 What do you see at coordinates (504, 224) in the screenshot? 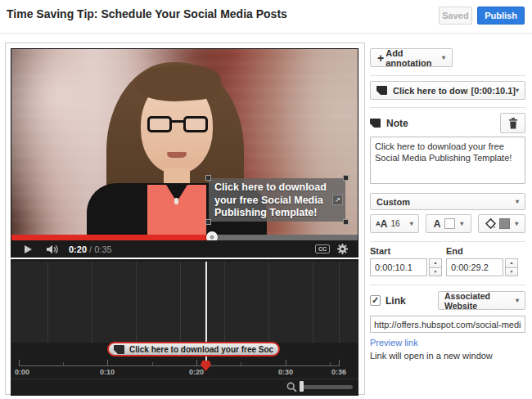
I see `background-color-swatch` at bounding box center [504, 224].